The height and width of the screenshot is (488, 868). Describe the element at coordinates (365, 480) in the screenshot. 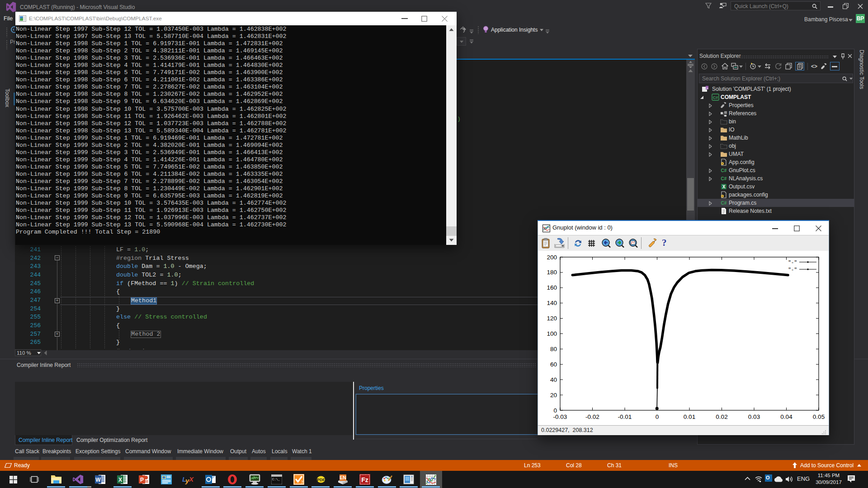

I see `svg-text: Fz` at that location.